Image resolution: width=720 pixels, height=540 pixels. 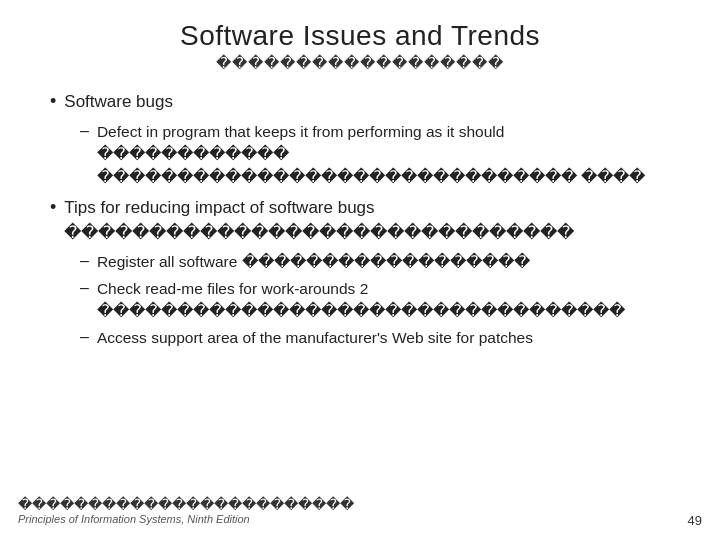 I want to click on sub-text: Check read-me files for work-arounds 2 �…, so click(x=388, y=300).